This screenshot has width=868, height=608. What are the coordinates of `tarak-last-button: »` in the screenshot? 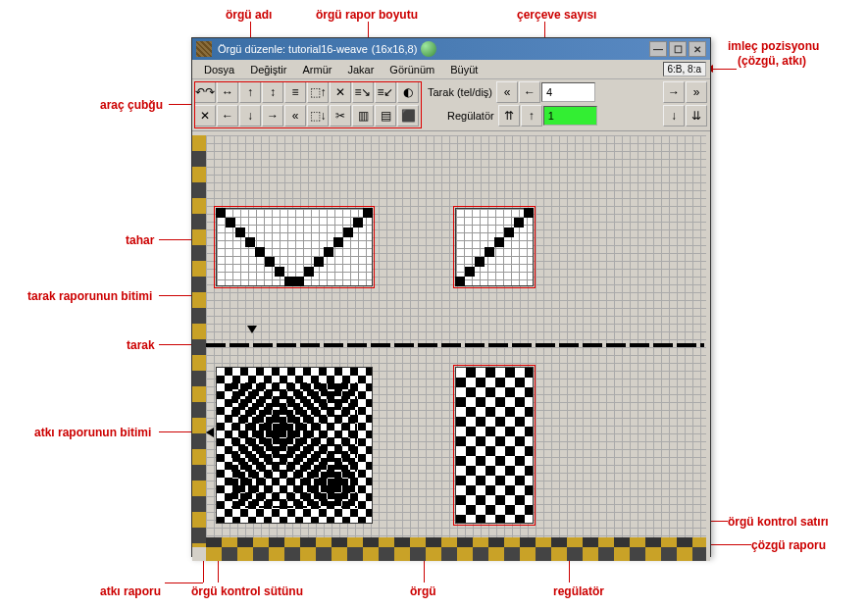 It's located at (696, 92).